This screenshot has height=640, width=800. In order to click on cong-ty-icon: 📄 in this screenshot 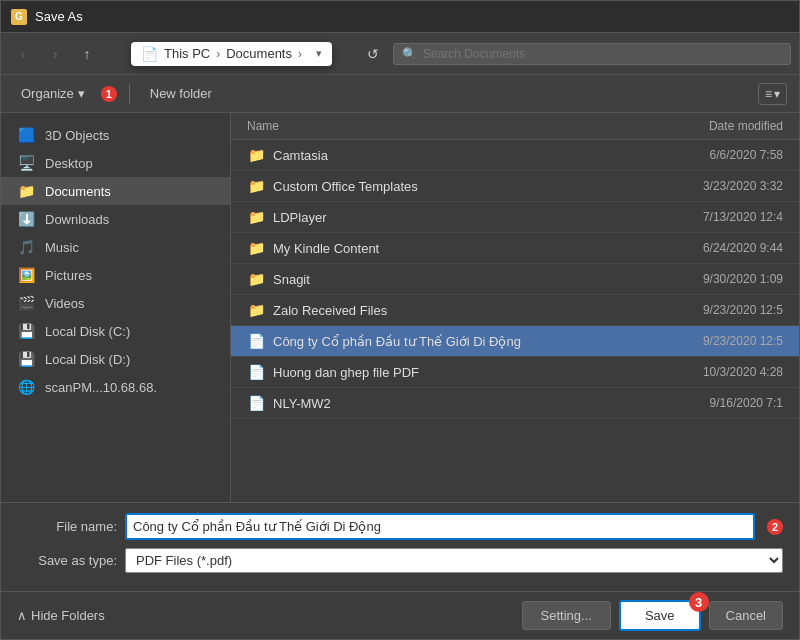, I will do `click(256, 341)`.